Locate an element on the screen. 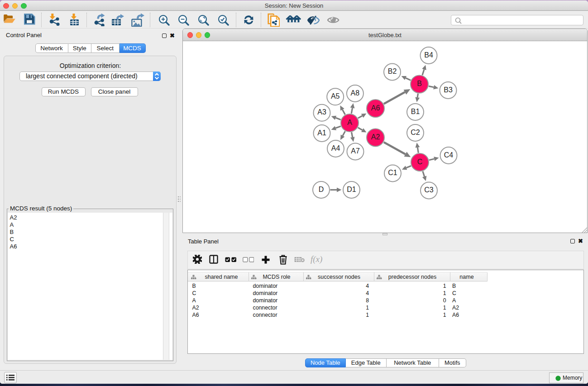 Image resolution: width=588 pixels, height=386 pixels. svg-text: B4 is located at coordinates (429, 55).